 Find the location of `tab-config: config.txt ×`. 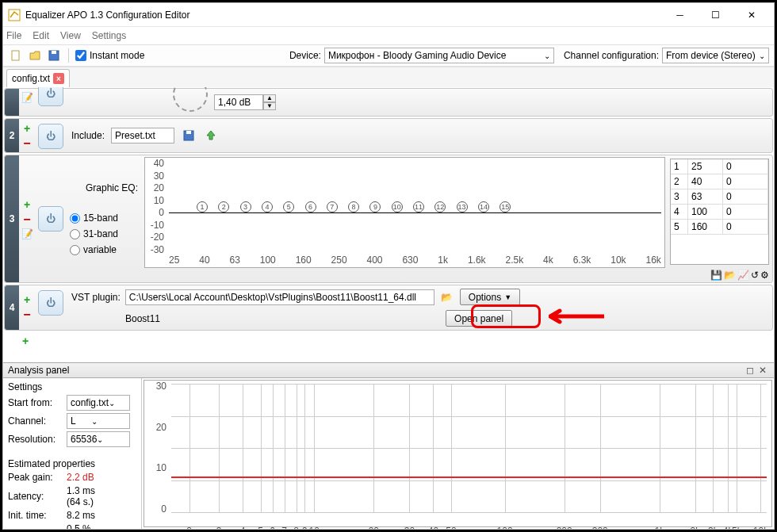

tab-config: config.txt × is located at coordinates (38, 78).